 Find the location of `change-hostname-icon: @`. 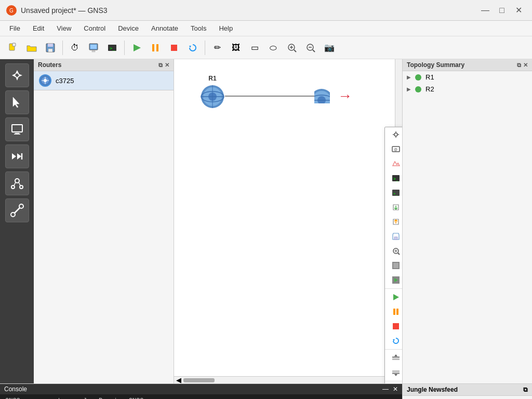

change-hostname-icon: @ is located at coordinates (396, 149).